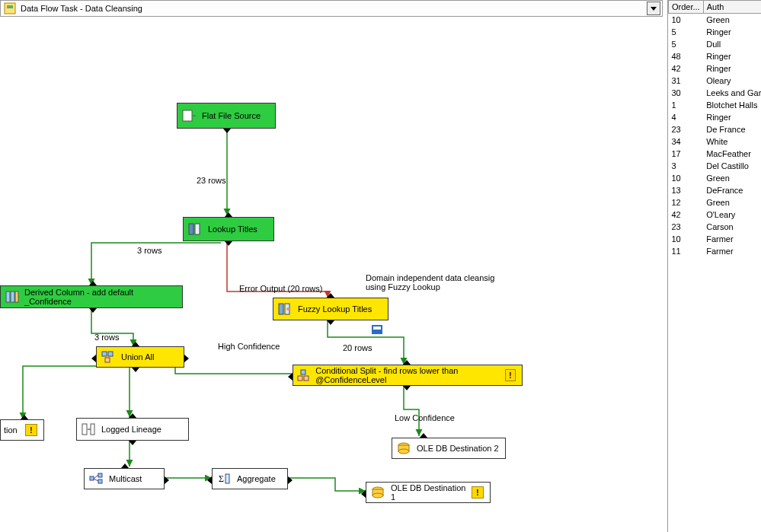 The width and height of the screenshot is (761, 532). Describe the element at coordinates (229, 229) in the screenshot. I see `node-lookup-titles: Lookup Titles` at that location.